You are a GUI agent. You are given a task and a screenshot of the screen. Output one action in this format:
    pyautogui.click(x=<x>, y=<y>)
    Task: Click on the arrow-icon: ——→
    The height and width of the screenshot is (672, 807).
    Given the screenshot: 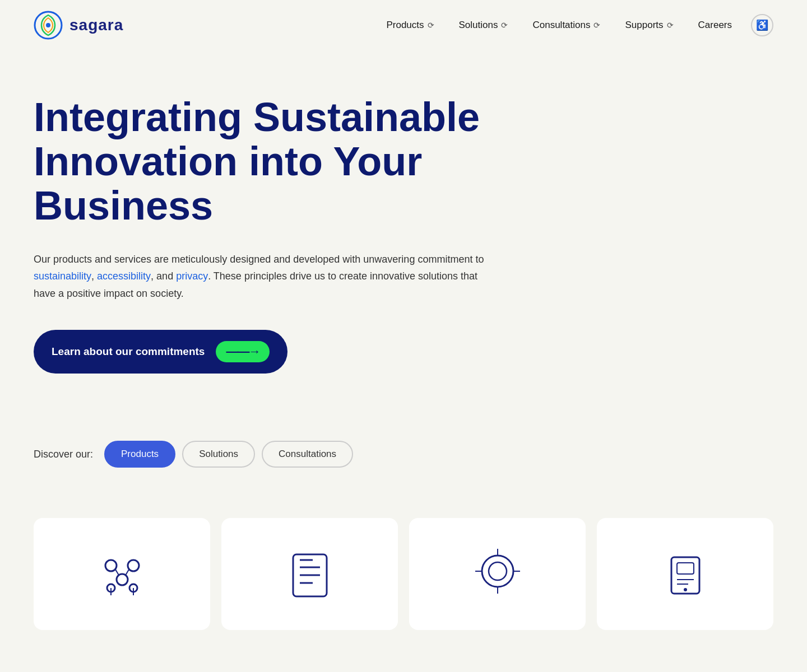 What is the action you would take?
    pyautogui.click(x=243, y=352)
    